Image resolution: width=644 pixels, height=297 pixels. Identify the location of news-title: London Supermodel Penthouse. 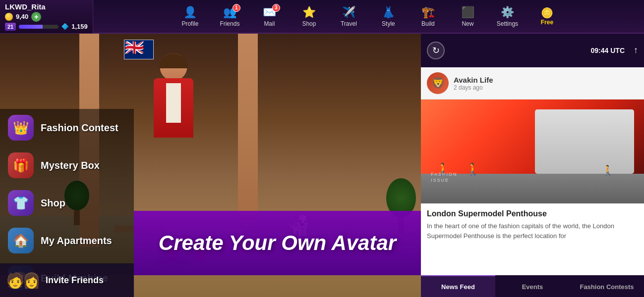
(532, 214).